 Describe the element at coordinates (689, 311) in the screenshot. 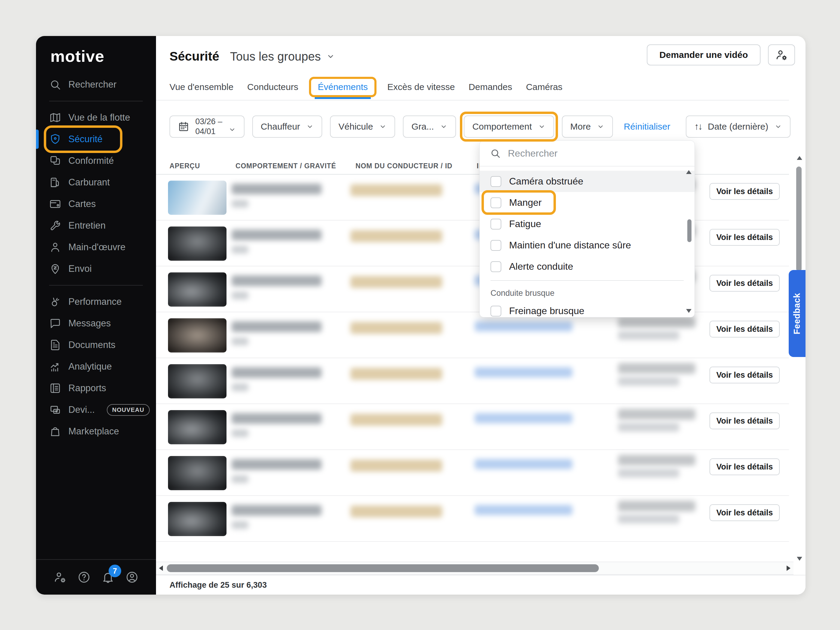

I see `dropdown-scroll-down` at that location.